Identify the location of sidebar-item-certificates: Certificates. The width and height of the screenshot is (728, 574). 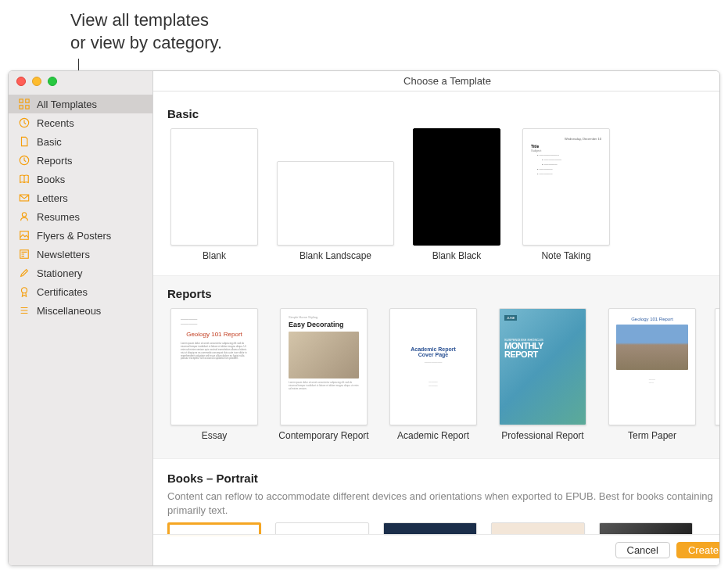
(81, 292).